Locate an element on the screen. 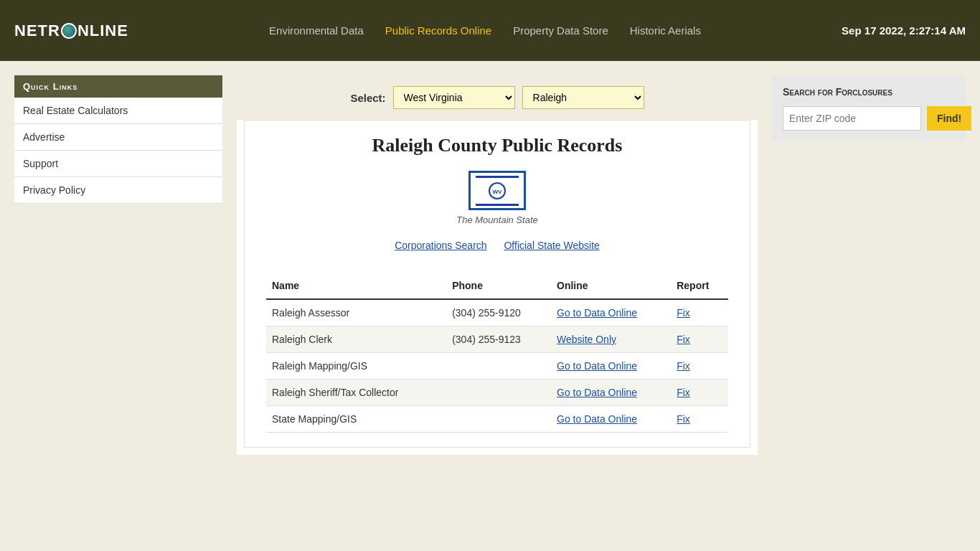 This screenshot has height=551, width=980. nav: Environmental Data Public Records Online… is located at coordinates (485, 30).